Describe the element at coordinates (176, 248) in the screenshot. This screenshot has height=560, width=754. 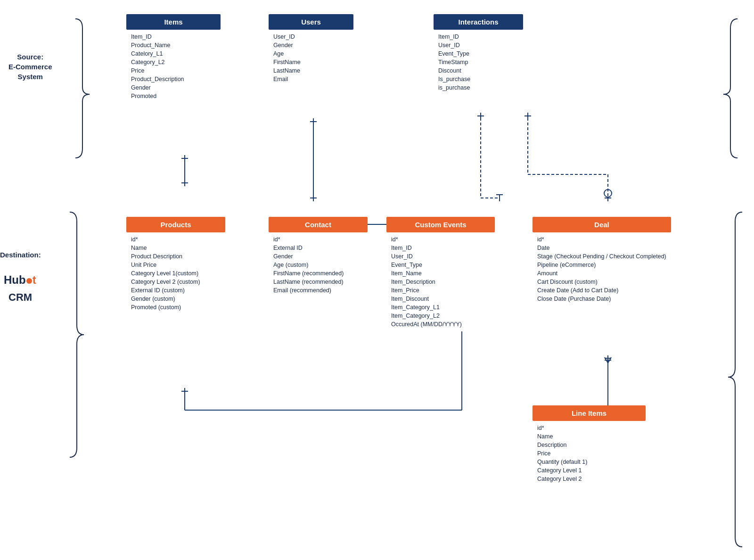
I see `products-field-1: Name` at that location.